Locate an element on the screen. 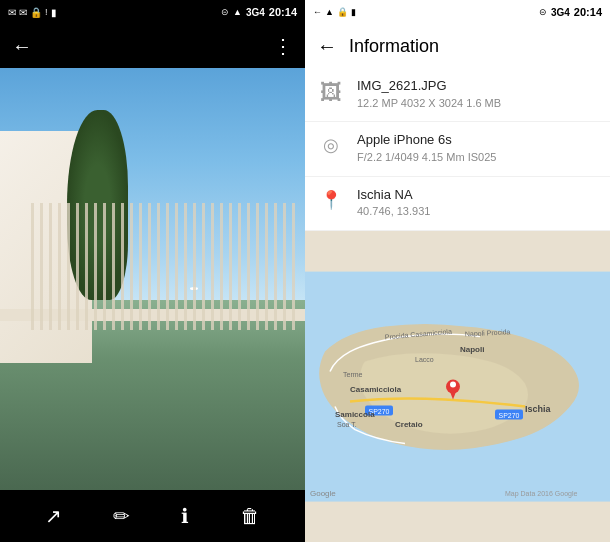 This screenshot has height=542, width=610. svg-text: SP270 is located at coordinates (508, 414).